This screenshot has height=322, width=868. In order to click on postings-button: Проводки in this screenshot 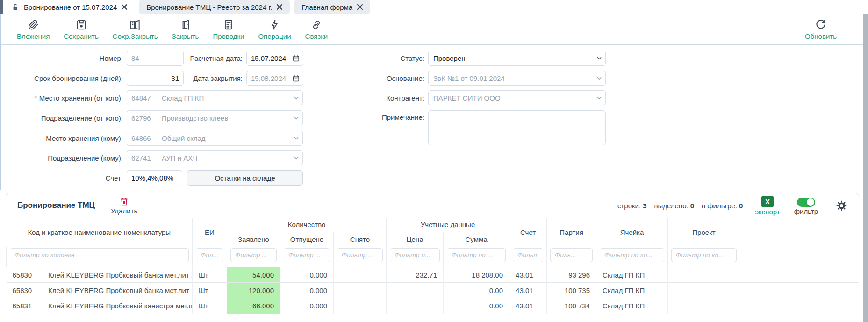, I will do `click(228, 29)`.